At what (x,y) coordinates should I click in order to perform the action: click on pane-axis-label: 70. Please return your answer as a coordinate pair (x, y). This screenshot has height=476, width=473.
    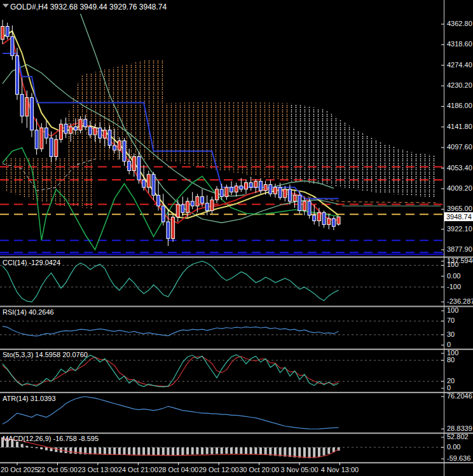
    Looking at the image, I should click on (451, 320).